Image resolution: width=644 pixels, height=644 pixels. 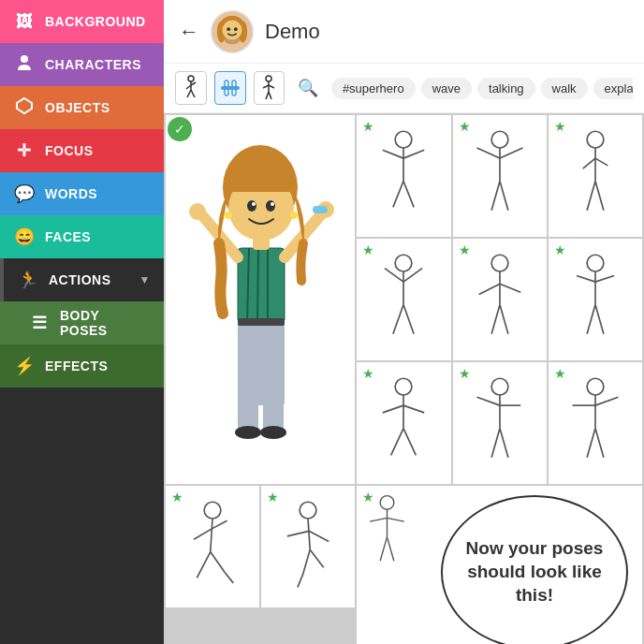 What do you see at coordinates (500, 300) in the screenshot?
I see `pose-cell-2-4: ★` at bounding box center [500, 300].